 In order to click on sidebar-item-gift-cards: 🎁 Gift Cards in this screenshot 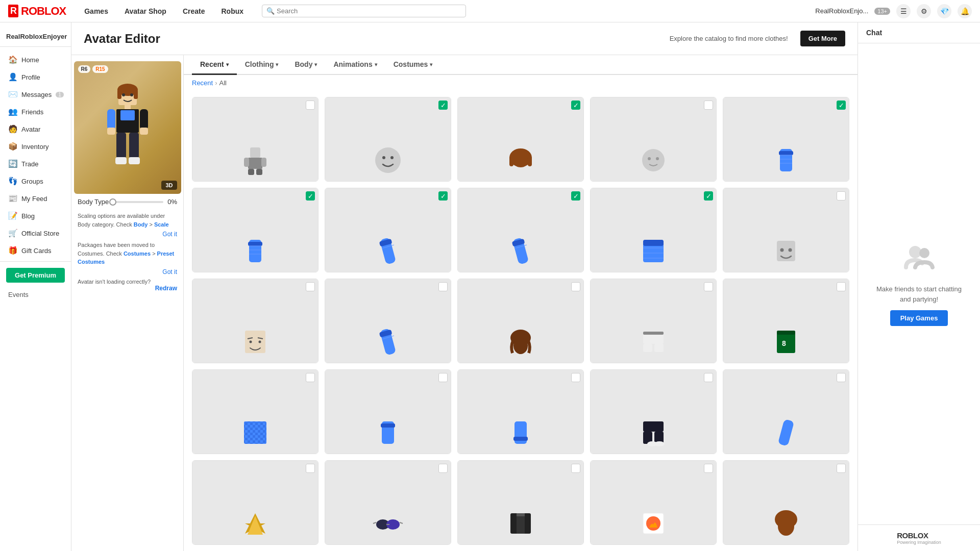, I will do `click(36, 251)`.